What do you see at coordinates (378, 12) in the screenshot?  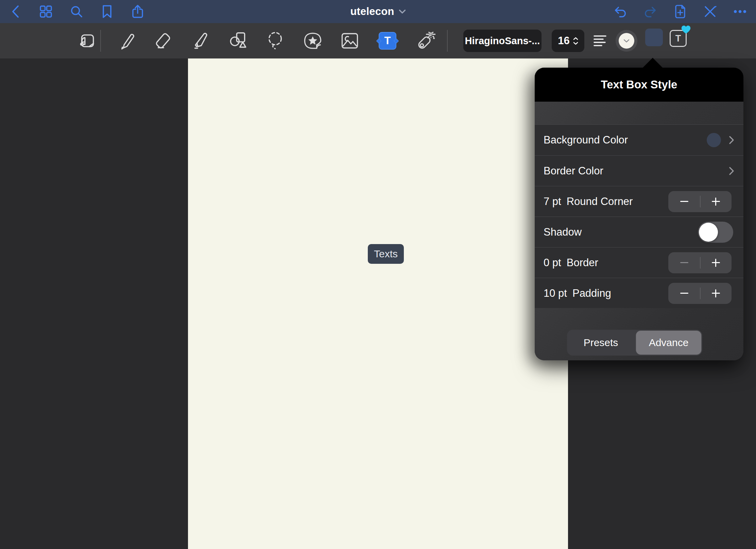 I see `top-nav-bar: utelecon` at bounding box center [378, 12].